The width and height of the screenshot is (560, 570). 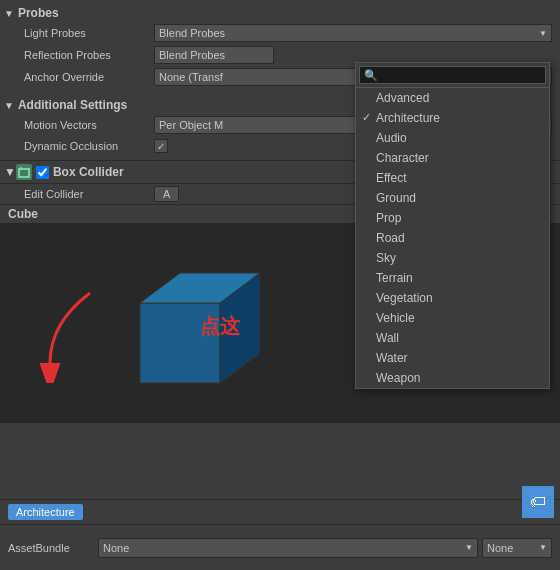 What do you see at coordinates (452, 278) in the screenshot?
I see `dropdown-item: Terrain` at bounding box center [452, 278].